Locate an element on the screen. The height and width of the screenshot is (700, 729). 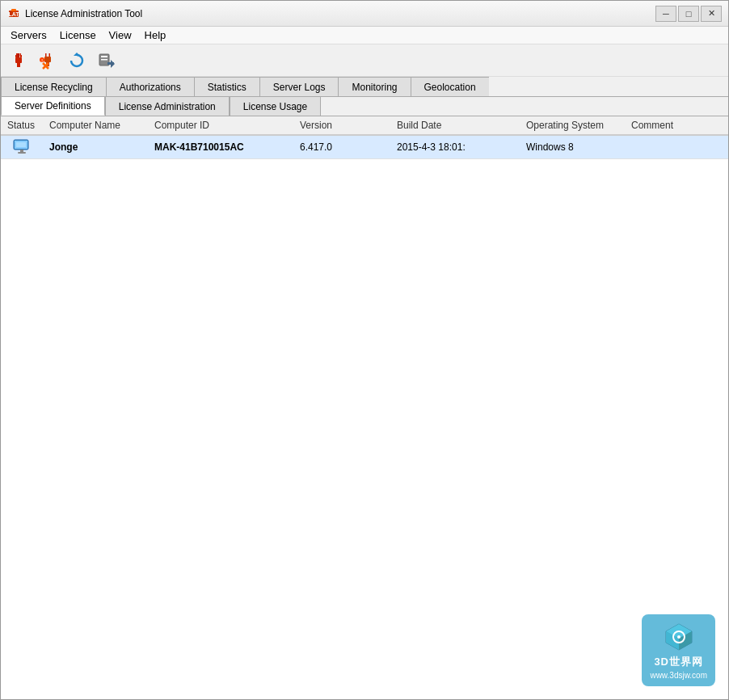
tabs-row-2: Server Definitions License Administratio… is located at coordinates (364, 106).